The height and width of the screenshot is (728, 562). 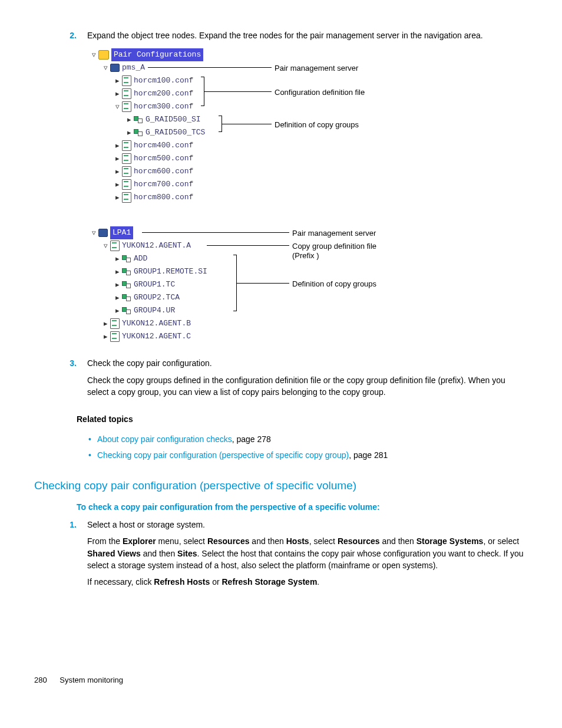 I want to click on tree-item: YUKON12.AGENT.B, so click(x=157, y=324).